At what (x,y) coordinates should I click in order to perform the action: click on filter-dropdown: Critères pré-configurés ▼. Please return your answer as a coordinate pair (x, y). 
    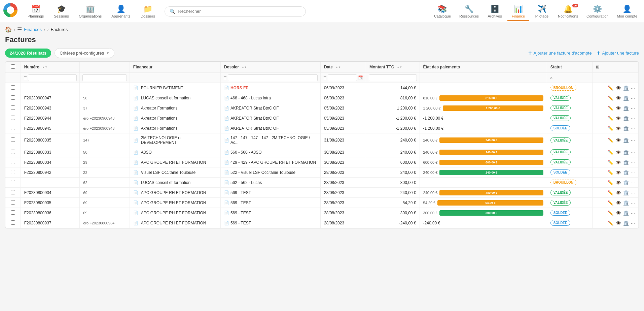
    Looking at the image, I should click on (84, 53).